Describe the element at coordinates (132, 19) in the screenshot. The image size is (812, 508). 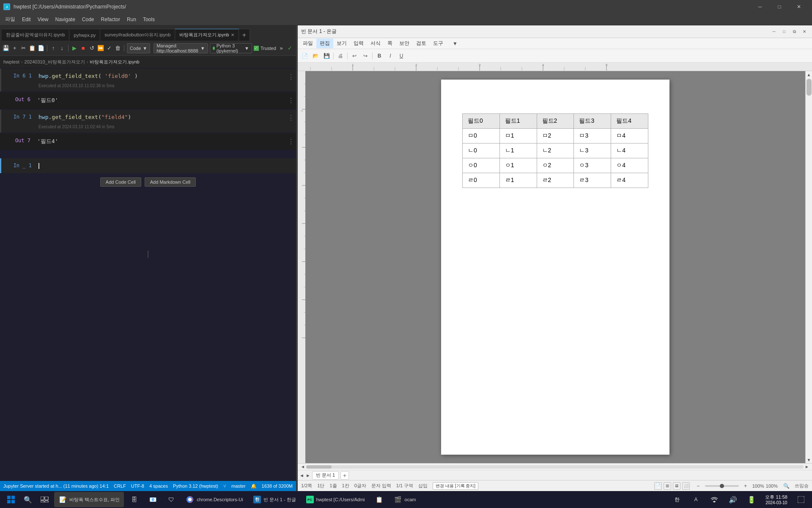
I see `menu-run: Run` at that location.